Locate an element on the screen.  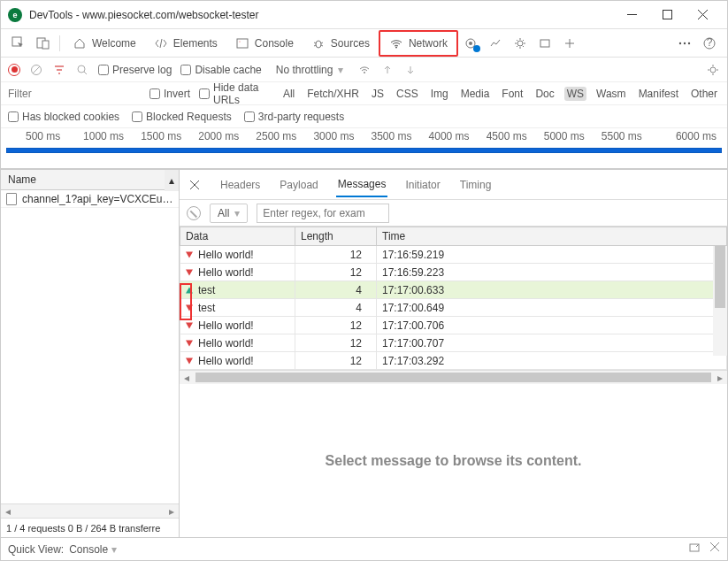
scroll-up-icon: ▴ is located at coordinates (172, 181).